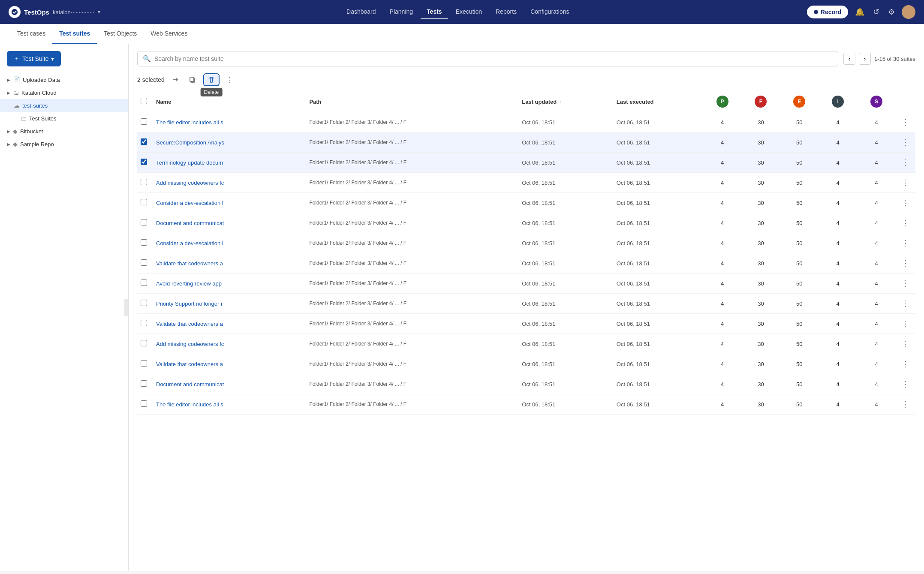  I want to click on sidebar-item-test-suites: ☁ test-suites ⋯, so click(64, 105).